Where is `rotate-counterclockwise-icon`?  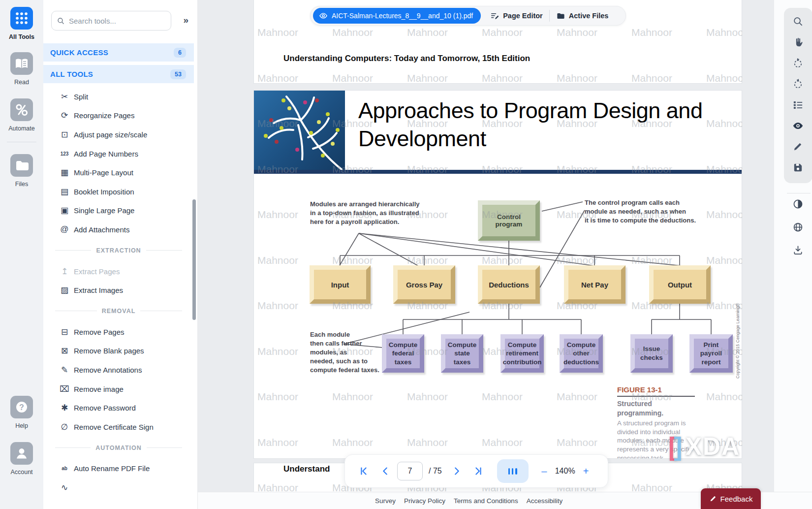 rotate-counterclockwise-icon is located at coordinates (798, 63).